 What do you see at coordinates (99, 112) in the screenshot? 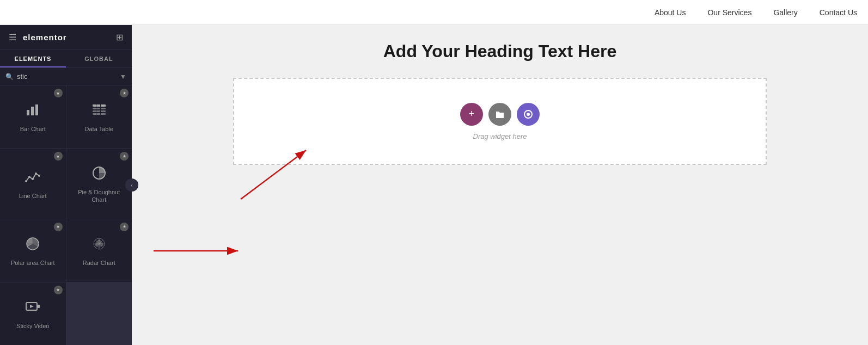
I see `data-table-icon` at bounding box center [99, 112].